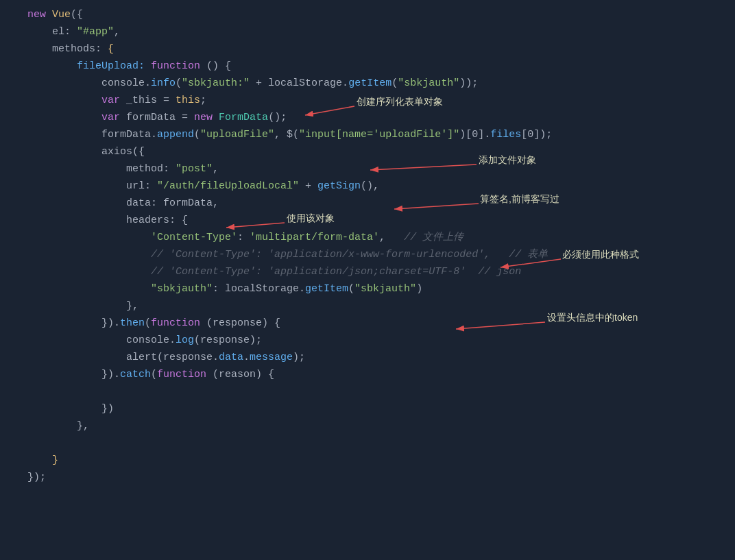  Describe the element at coordinates (299, 358) in the screenshot. I see `token: );` at that location.